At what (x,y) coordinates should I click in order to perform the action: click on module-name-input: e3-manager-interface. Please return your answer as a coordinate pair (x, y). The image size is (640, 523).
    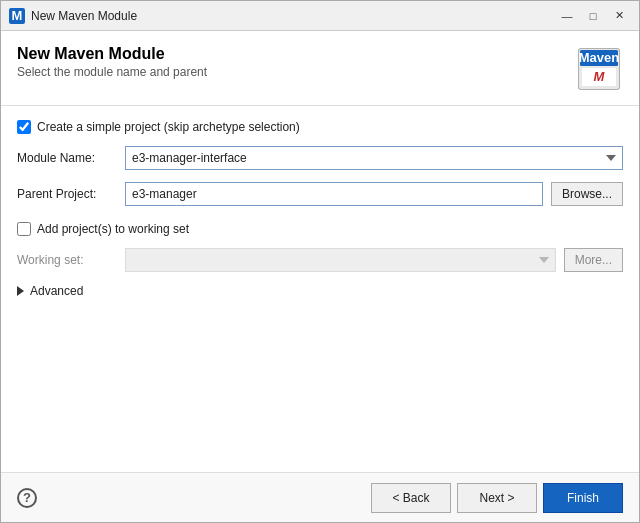
    Looking at the image, I should click on (374, 158).